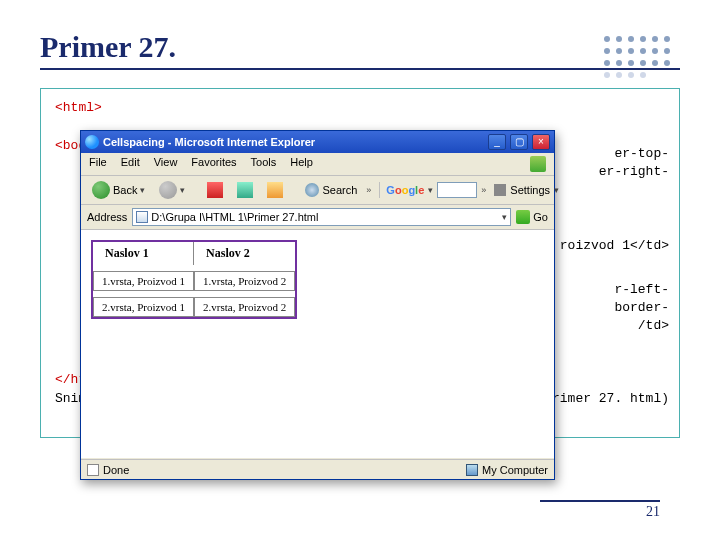 The image size is (720, 540). Describe the element at coordinates (244, 254) in the screenshot. I see `table-header-2: Naslov 2` at that location.